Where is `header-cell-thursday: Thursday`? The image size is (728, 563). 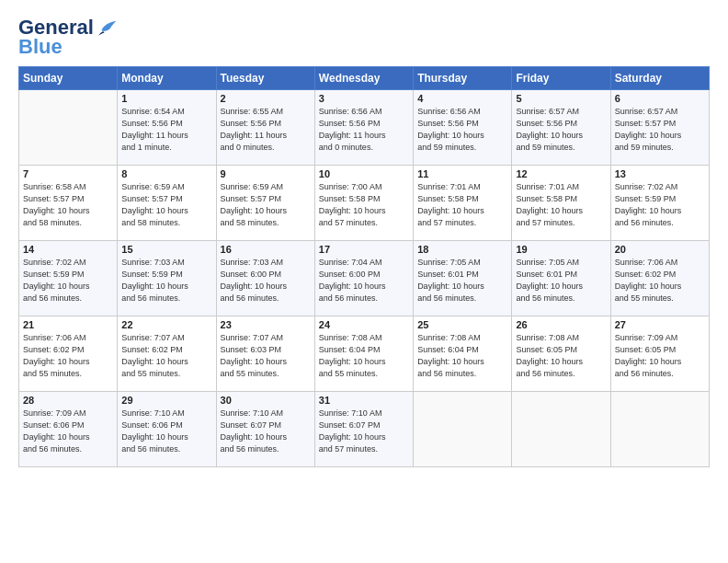 header-cell-thursday: Thursday is located at coordinates (463, 79).